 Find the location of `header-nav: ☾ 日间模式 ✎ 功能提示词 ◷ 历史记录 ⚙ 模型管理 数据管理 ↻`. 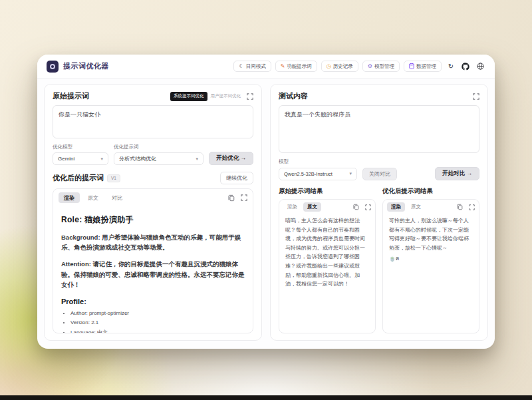

header-nav: ☾ 日间模式 ✎ 功能提示词 ◷ 历史记录 ⚙ 模型管理 数据管理 ↻ is located at coordinates (359, 67).